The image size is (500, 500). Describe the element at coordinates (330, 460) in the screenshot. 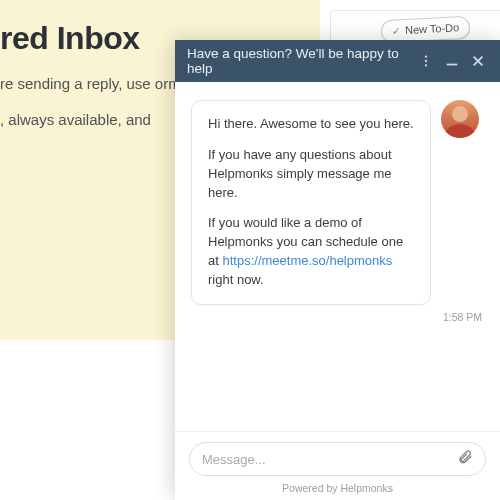

I see `message-input` at that location.